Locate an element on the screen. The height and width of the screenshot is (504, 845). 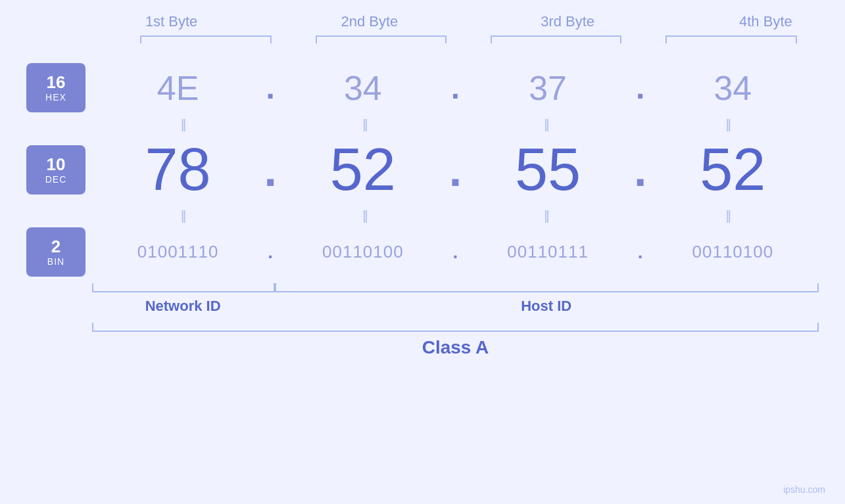
hex-cell-3: 37 is located at coordinates (548, 88).